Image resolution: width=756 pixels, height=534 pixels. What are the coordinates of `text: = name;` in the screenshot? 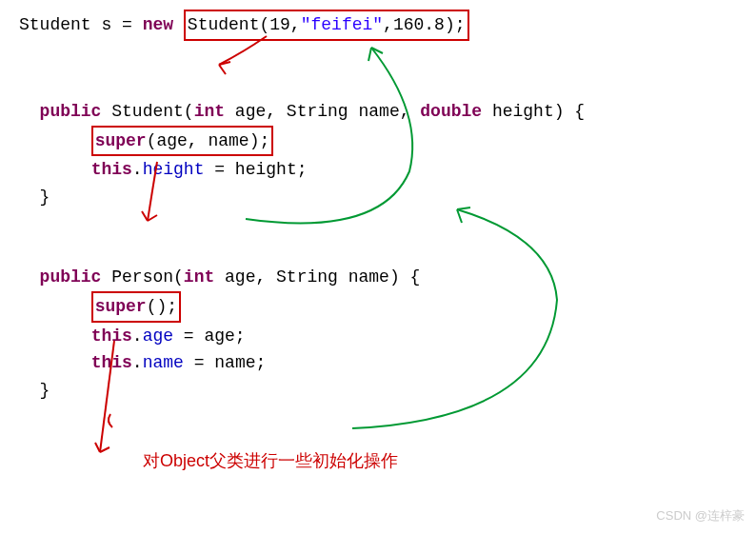 It's located at (225, 363).